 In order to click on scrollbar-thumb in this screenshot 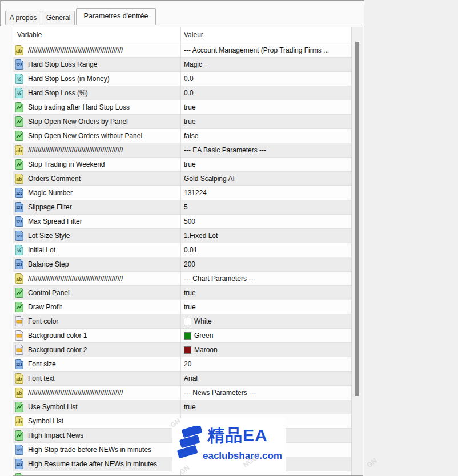, I will do `click(357, 219)`.